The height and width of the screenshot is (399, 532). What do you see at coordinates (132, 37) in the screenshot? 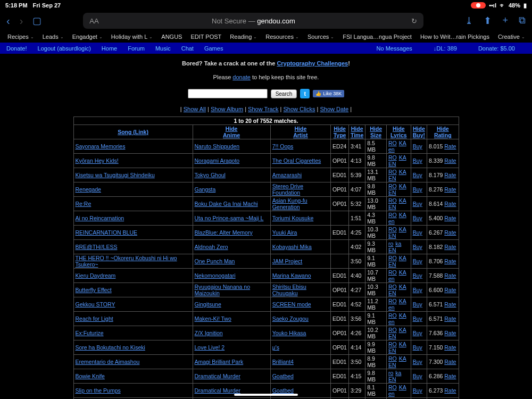
I see `favorite-item: Holiday with L⌄` at bounding box center [132, 37].